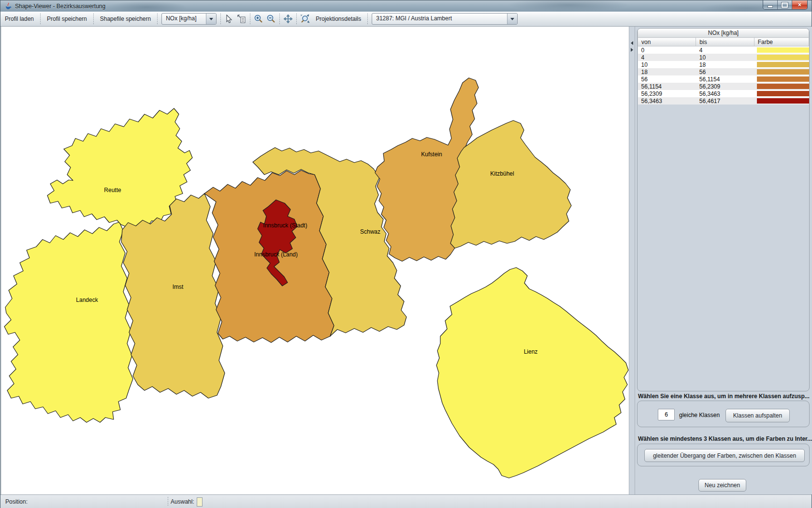  I want to click on legend-table: NOx [kg/ha] von bis Farbe 04410101818565…, so click(723, 67).